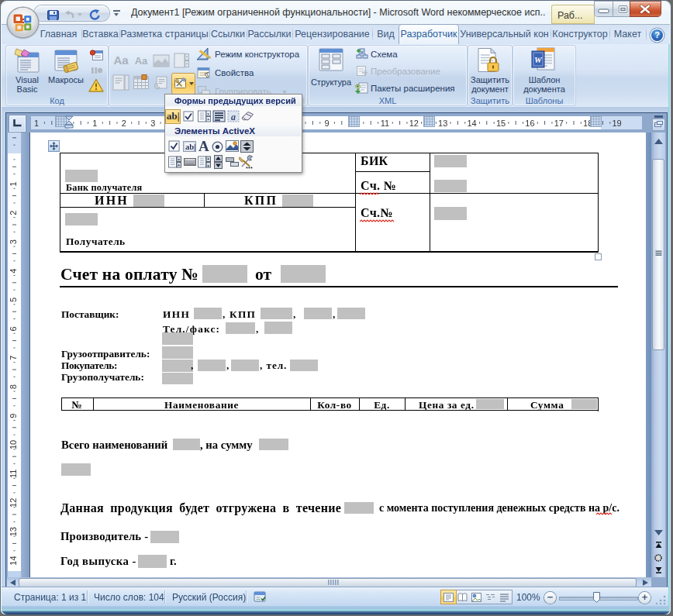  Describe the element at coordinates (191, 147) in the screenshot. I see `svg-text: ab|` at that location.